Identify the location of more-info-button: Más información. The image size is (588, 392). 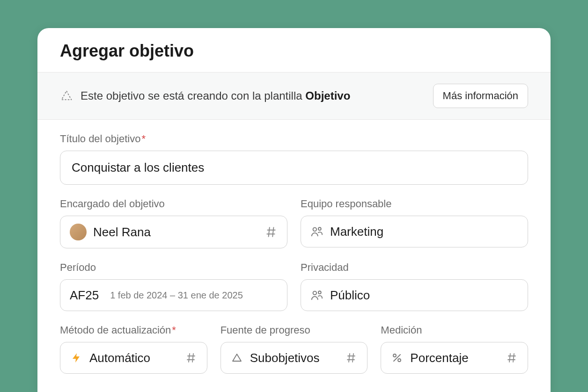
(480, 96).